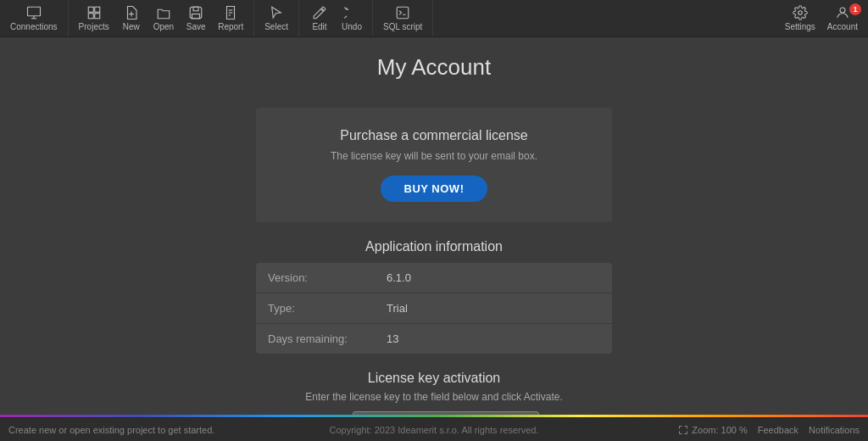 The height and width of the screenshot is (441, 868). I want to click on status-text: Create new or open existing project to g…, so click(112, 430).